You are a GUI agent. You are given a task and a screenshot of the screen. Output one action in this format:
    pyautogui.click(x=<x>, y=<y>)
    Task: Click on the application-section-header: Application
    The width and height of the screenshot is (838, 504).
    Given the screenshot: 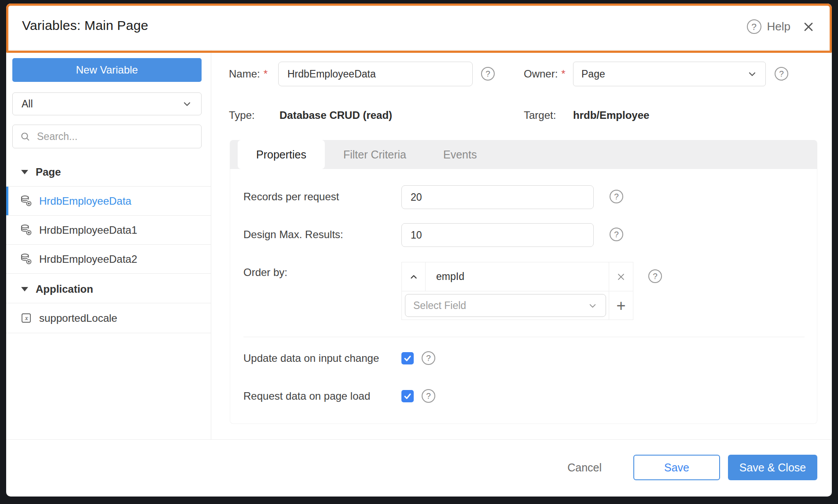 What is the action you would take?
    pyautogui.click(x=108, y=289)
    